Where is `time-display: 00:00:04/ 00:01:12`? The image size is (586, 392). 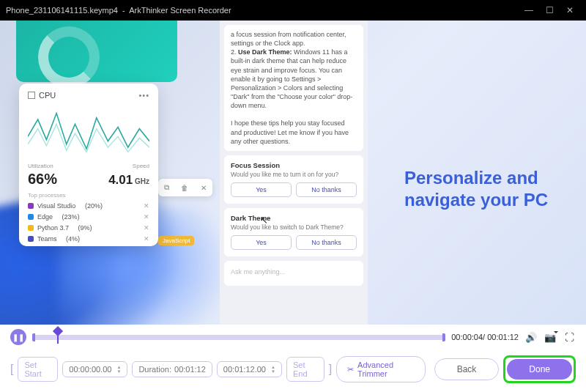 time-display: 00:00:04/ 00:01:12 is located at coordinates (485, 337).